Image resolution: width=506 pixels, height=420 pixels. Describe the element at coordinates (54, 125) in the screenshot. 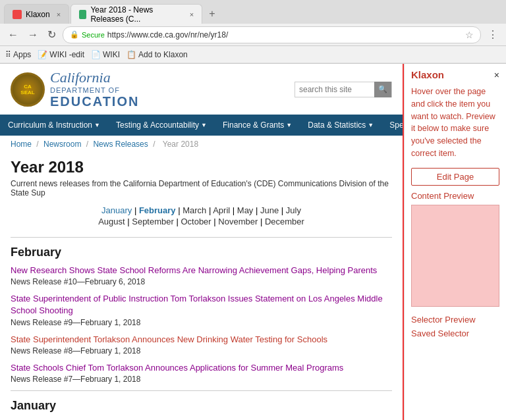

I see `nav-curriculum: Curriculum & Instruction ▼` at that location.